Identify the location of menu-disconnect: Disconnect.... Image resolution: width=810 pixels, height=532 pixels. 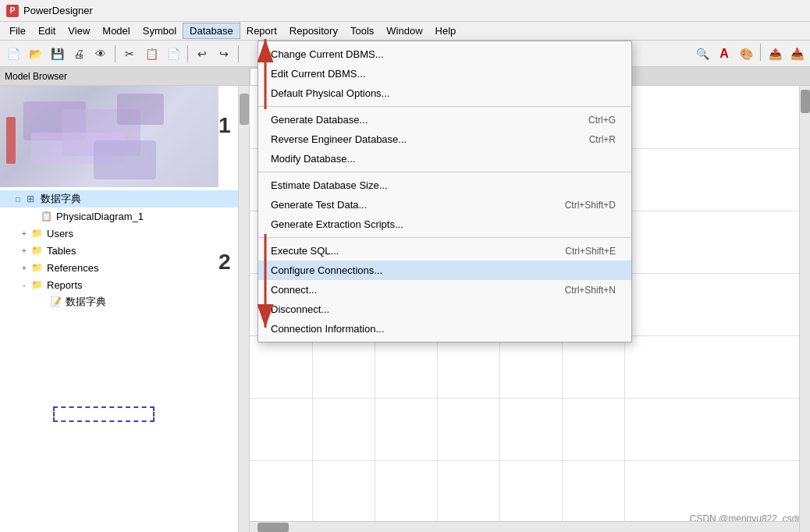
(445, 309).